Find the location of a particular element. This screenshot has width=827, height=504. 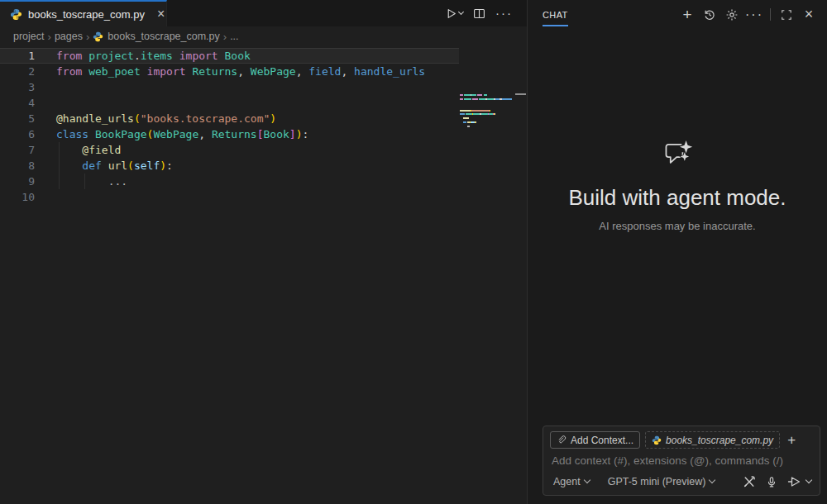

editor-more-actions-icon: ··· is located at coordinates (504, 13).